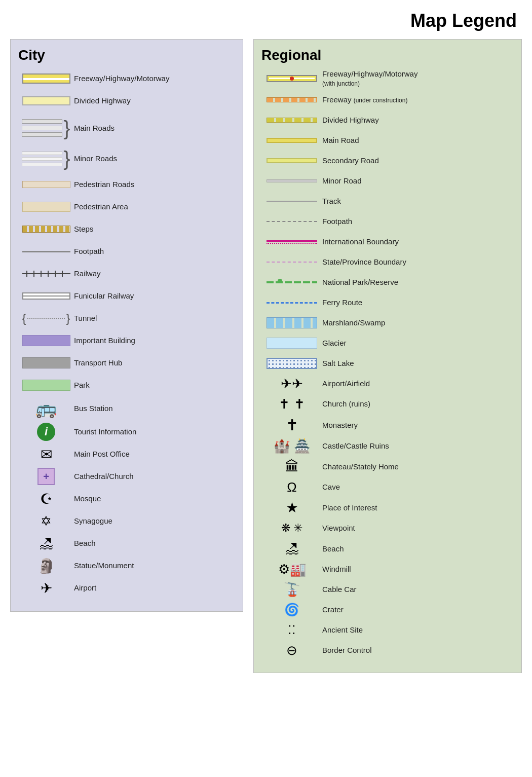 Image resolution: width=532 pixels, height=777 pixels. I want to click on reg-beach-icon: 🏖, so click(292, 548).